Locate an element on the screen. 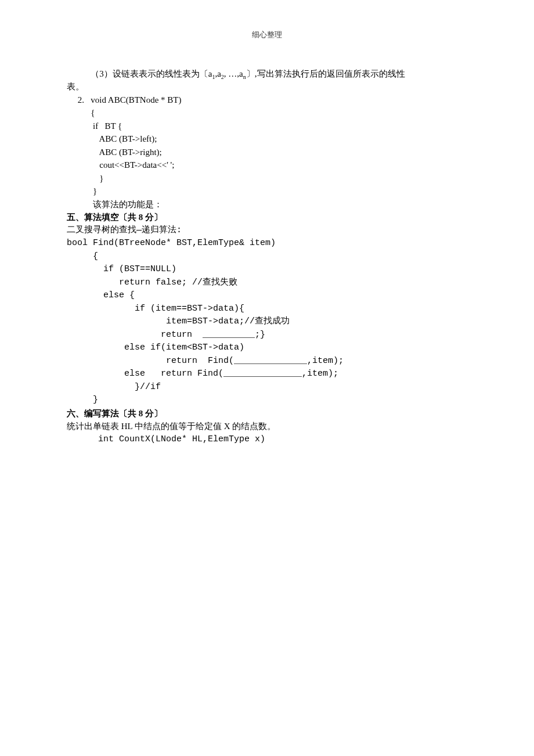 This screenshot has height=756, width=534. code-line: if (BST==NULL) is located at coordinates (267, 269).